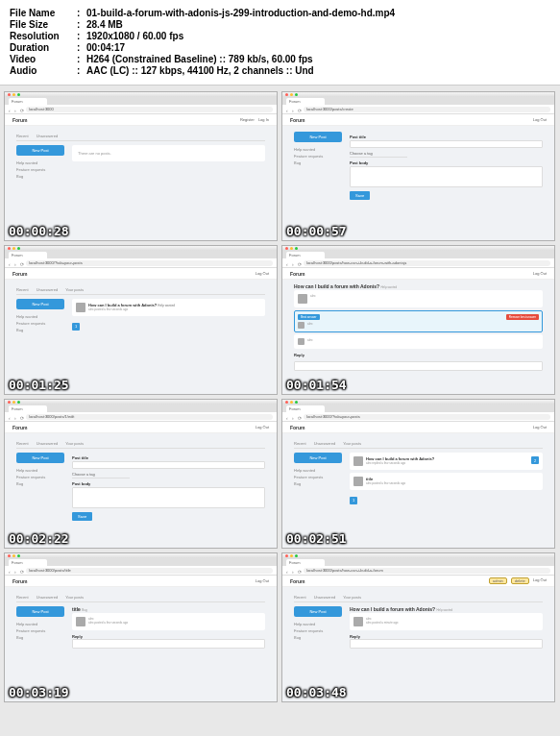 The width and height of the screenshot is (560, 736). What do you see at coordinates (446, 163) in the screenshot?
I see `label-post-body: Post body` at bounding box center [446, 163].